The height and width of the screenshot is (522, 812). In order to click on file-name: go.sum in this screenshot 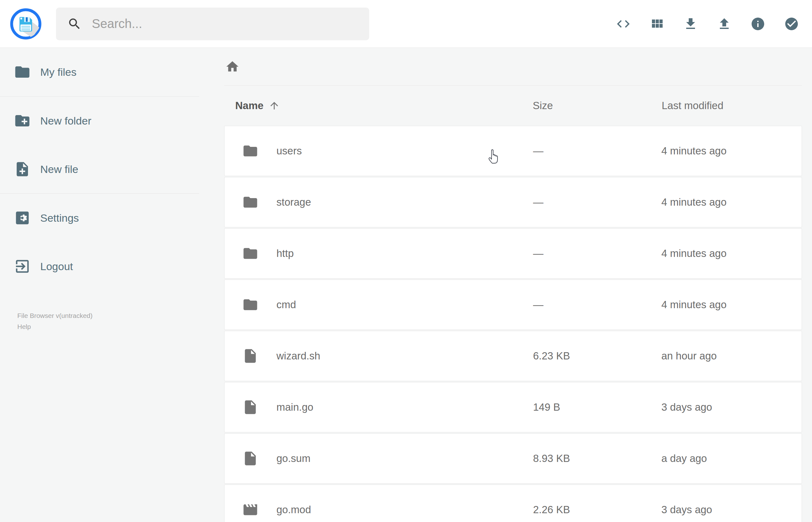, I will do `click(293, 458)`.